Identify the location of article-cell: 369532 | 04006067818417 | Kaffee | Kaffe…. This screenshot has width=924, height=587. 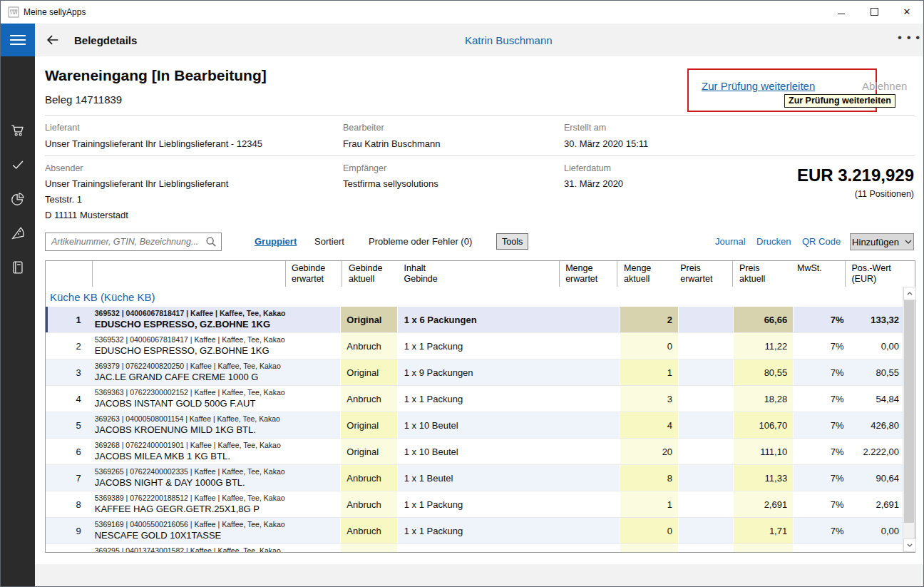
(188, 321).